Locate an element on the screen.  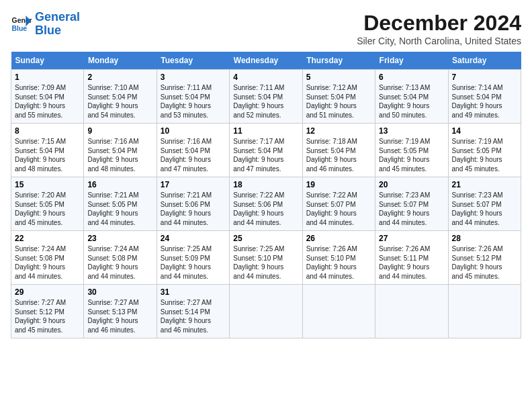
day-content: Sunrise: 7:27 AM Sunset: 5:14 PM Dayligh… is located at coordinates (193, 316).